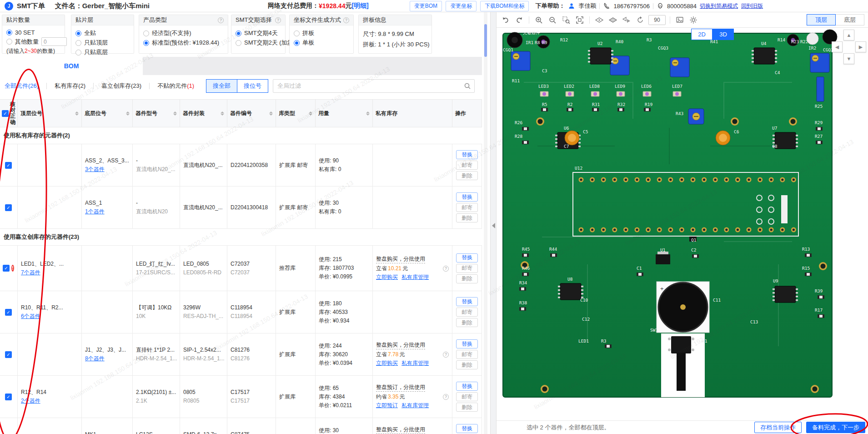 This screenshot has height=434, width=868. Describe the element at coordinates (467, 87) in the screenshot. I see `search-icon` at that location.